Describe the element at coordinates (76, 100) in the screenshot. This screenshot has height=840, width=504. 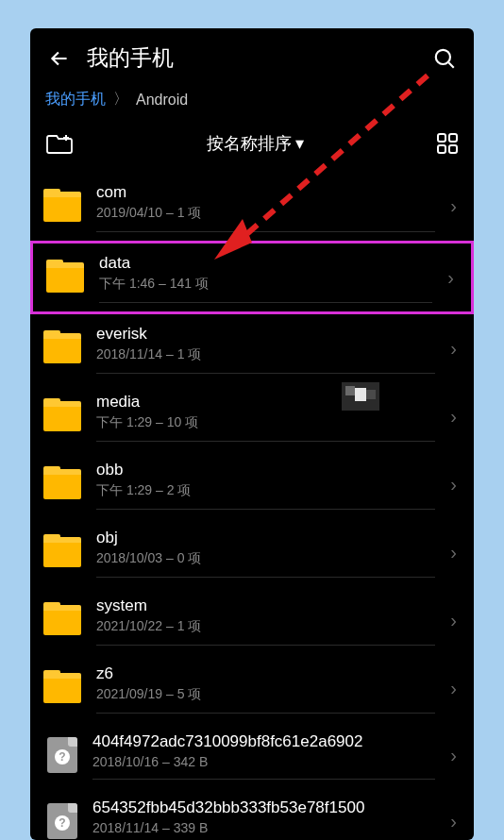
I see `breadcrumb-root: 我的手机` at that location.